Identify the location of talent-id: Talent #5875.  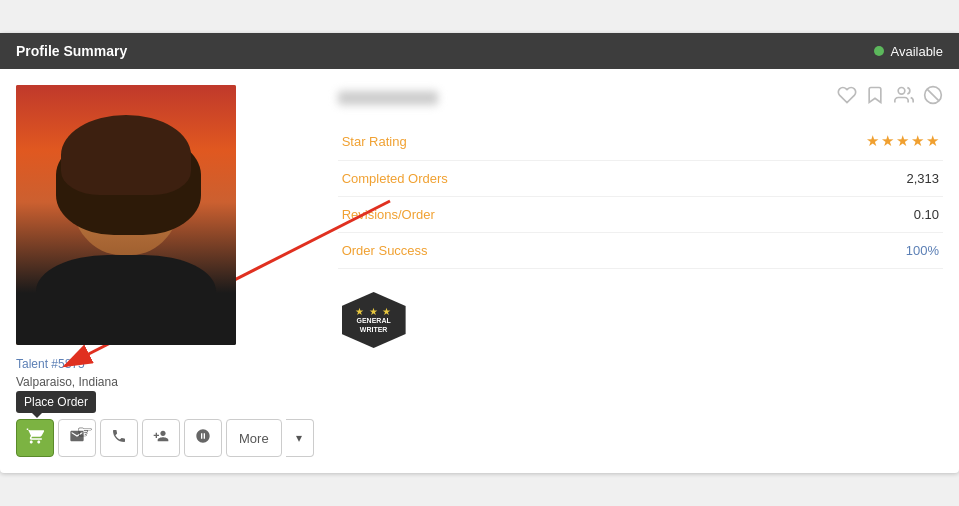
(165, 364).